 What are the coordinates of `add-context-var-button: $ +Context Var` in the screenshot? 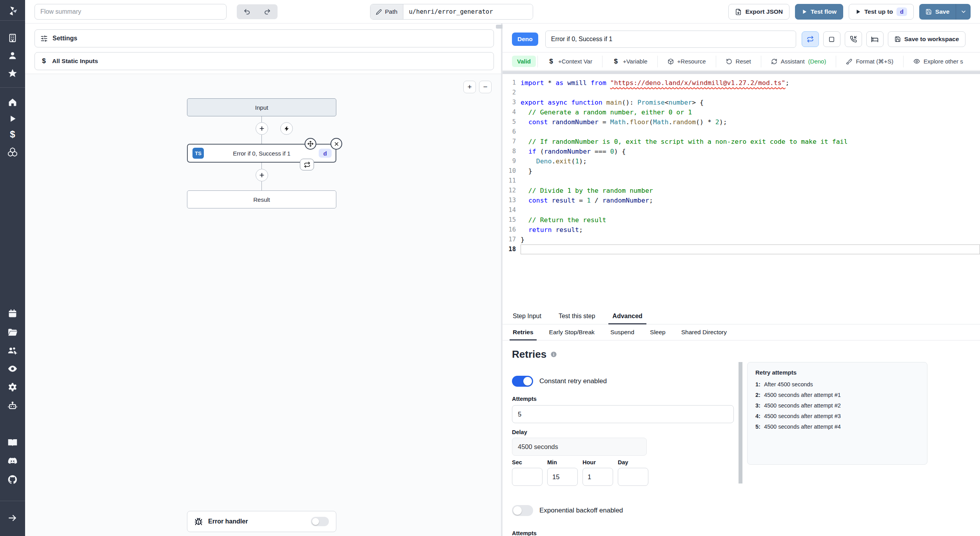 It's located at (570, 62).